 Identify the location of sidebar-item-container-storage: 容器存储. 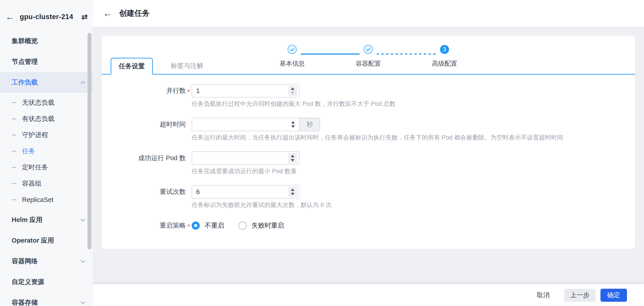
(46, 299).